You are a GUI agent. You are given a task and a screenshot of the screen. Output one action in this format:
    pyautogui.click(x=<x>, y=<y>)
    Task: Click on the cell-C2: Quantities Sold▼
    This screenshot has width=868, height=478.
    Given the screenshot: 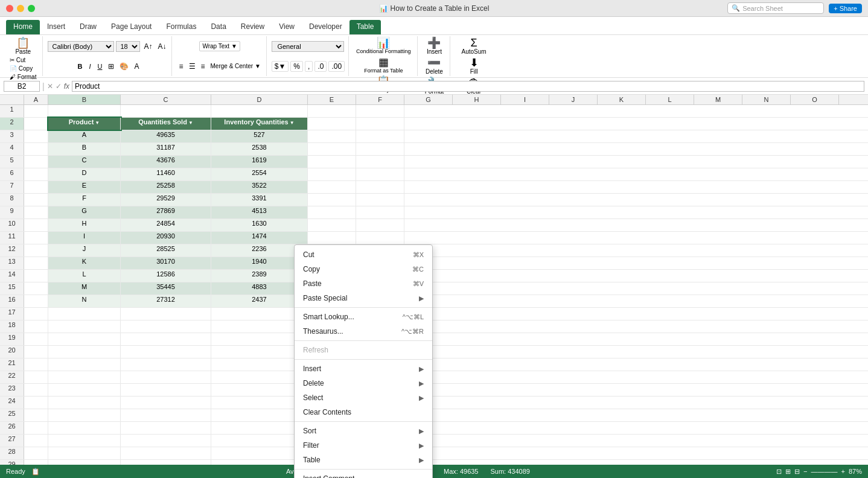 What is the action you would take?
    pyautogui.click(x=166, y=124)
    